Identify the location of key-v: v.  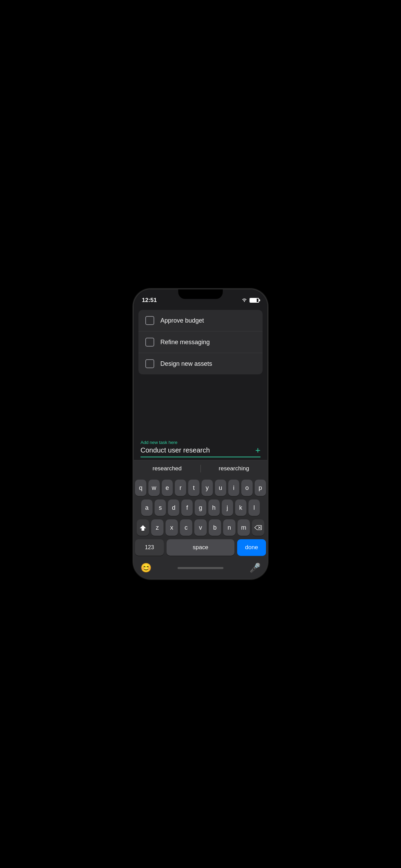
(200, 528).